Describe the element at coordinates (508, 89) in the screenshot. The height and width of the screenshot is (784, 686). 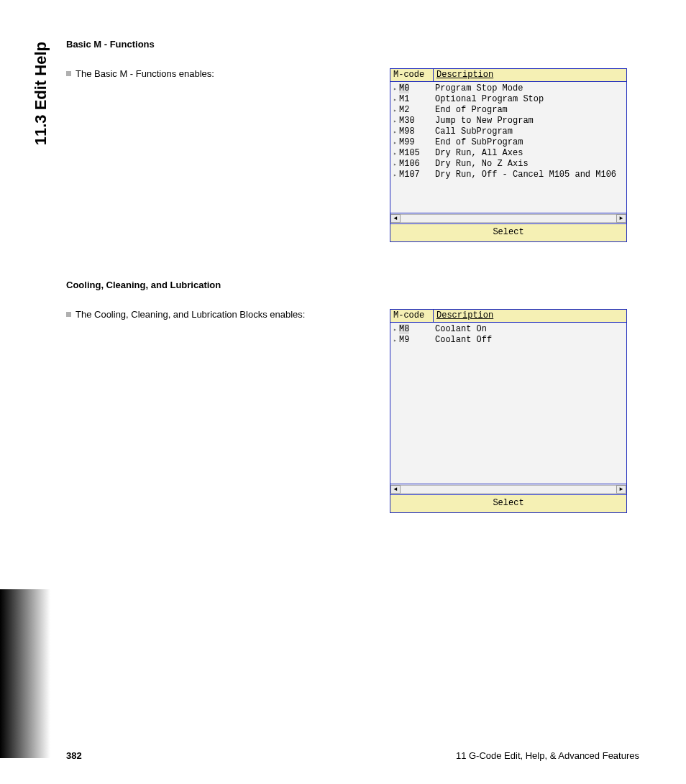
I see `table-row: ▸M0Program Stop Mode` at that location.